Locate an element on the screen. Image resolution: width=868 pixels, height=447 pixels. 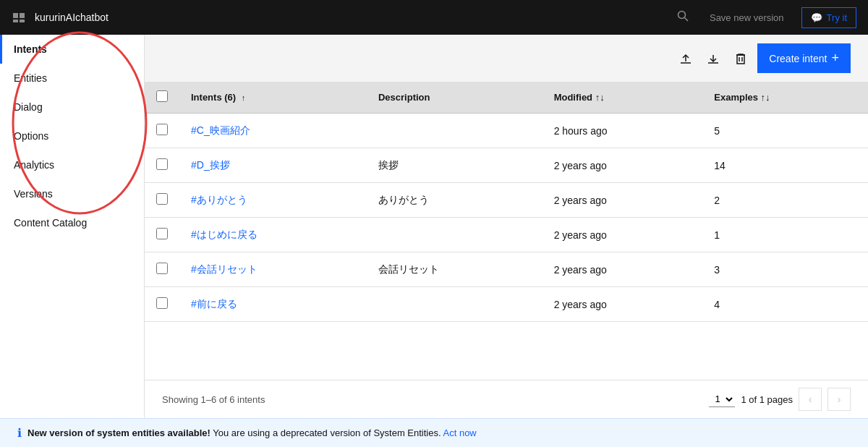
modified-column-header: Modified ↑↓ is located at coordinates (623, 98).